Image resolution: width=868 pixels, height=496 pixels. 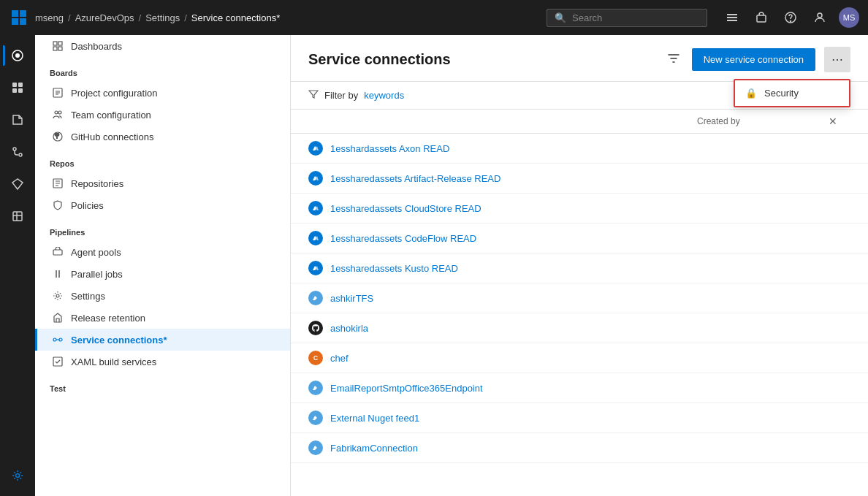 What do you see at coordinates (58, 274) in the screenshot?
I see `parallel-jobs-icon` at bounding box center [58, 274].